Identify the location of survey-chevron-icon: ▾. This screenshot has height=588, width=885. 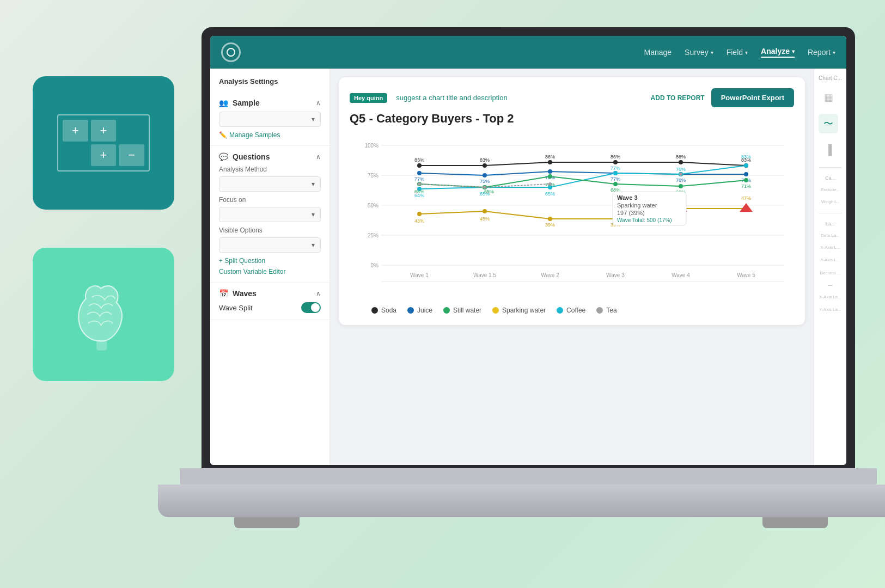
(712, 52).